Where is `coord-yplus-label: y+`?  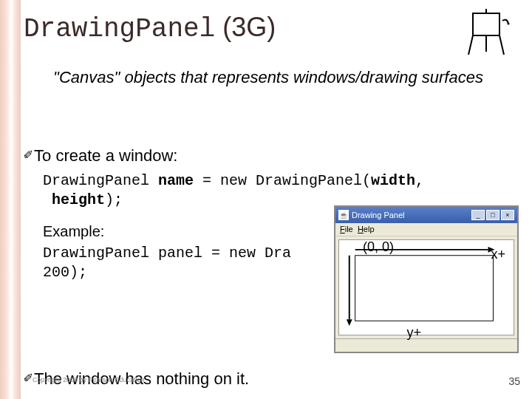 coord-yplus-label: y+ is located at coordinates (414, 332).